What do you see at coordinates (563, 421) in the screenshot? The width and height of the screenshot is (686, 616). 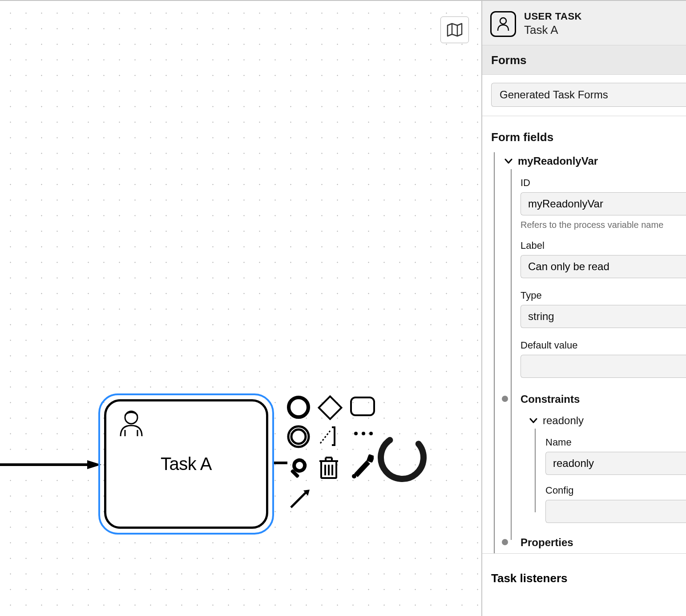 I see `constraint-item-name: readonly` at bounding box center [563, 421].